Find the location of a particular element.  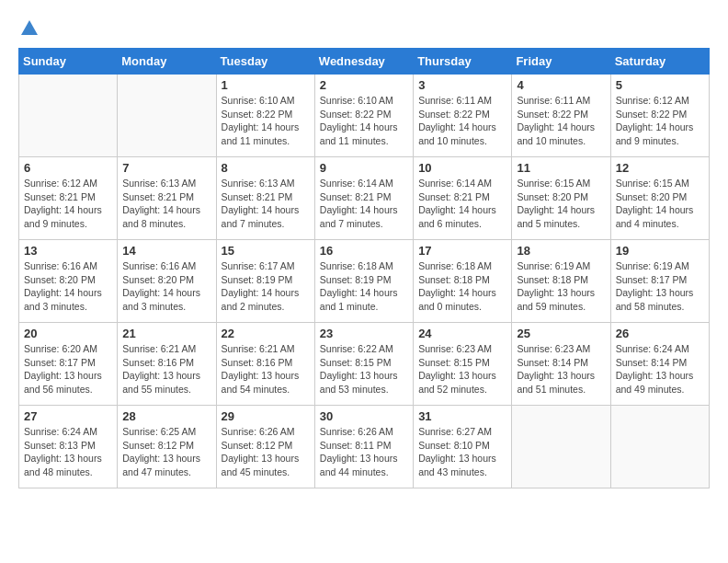

calendar-cell: 7Sunrise: 6:13 AMSunset: 8:21 PMDaylight… is located at coordinates (167, 199).